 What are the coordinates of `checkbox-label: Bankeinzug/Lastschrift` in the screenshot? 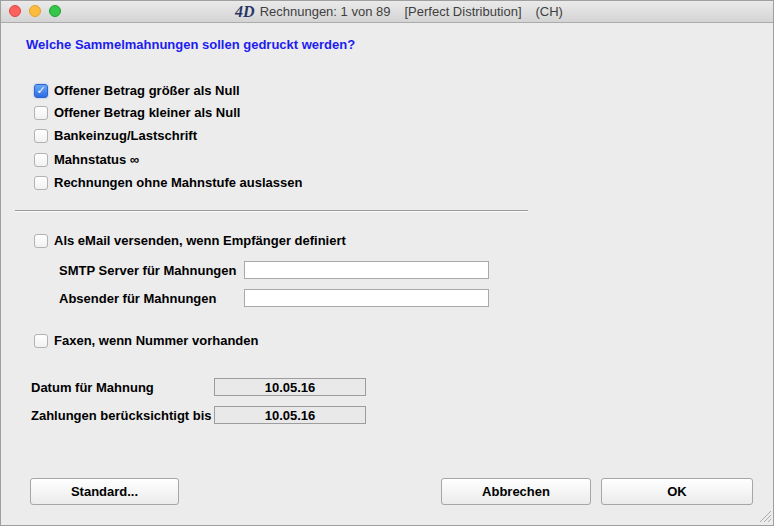 It's located at (126, 136).